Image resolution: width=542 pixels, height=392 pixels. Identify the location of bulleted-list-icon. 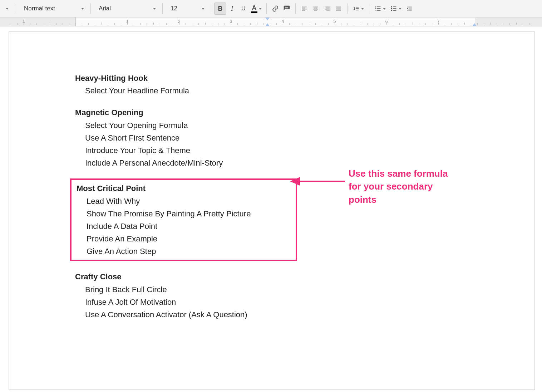
(394, 9).